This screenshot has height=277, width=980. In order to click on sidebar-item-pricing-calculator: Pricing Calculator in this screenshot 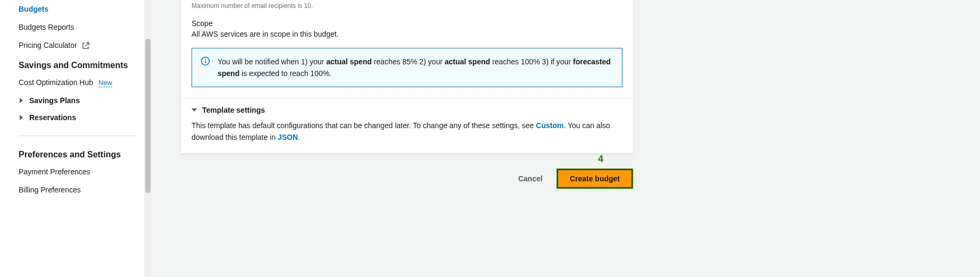, I will do `click(85, 45)`.